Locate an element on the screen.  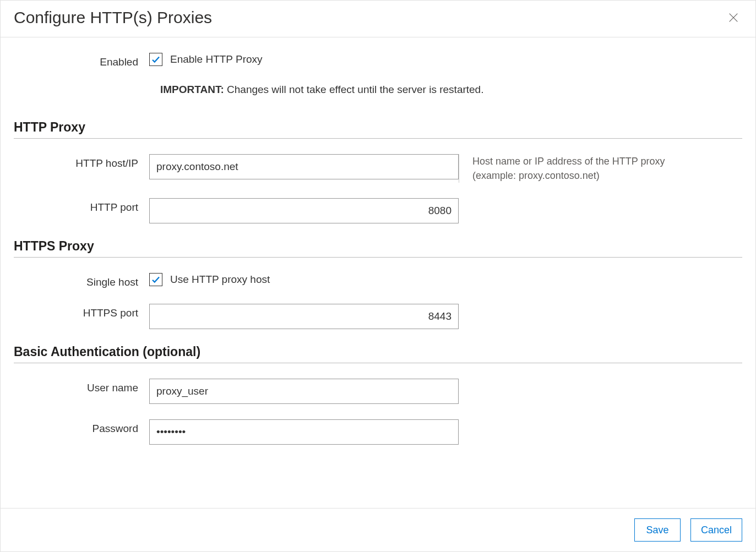
save-button: Save is located at coordinates (657, 530).